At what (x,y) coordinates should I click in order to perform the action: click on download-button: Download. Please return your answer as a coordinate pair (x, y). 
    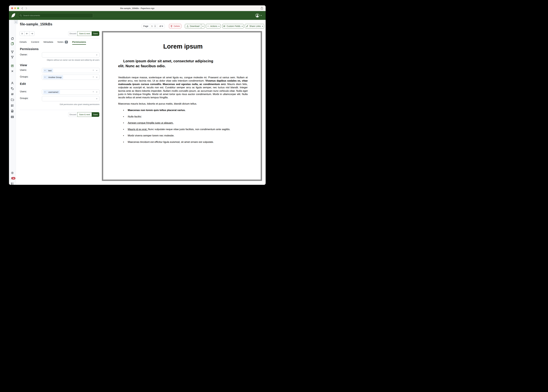
    Looking at the image, I should click on (193, 26).